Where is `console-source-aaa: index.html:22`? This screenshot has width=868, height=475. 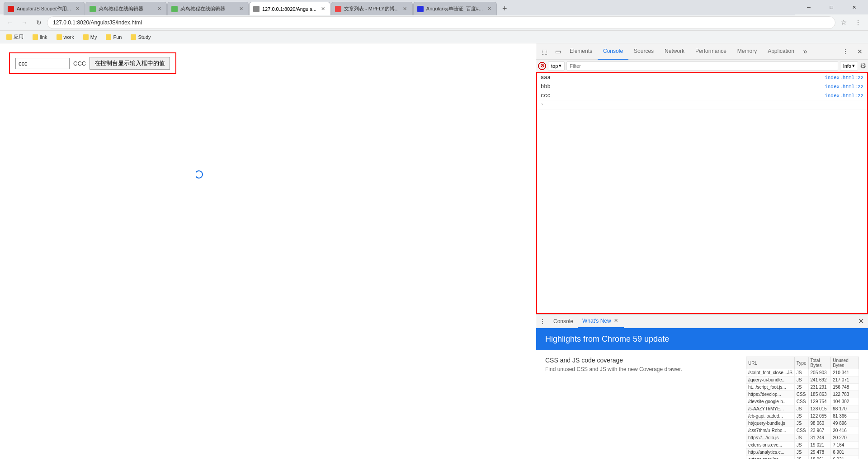 console-source-aaa: index.html:22 is located at coordinates (844, 78).